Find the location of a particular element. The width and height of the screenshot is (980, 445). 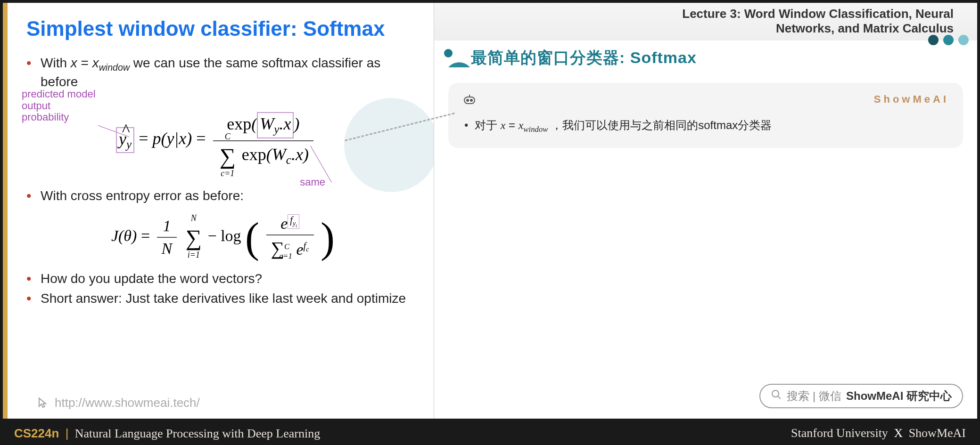

p-y-x: p(y|x) is located at coordinates (172, 139).